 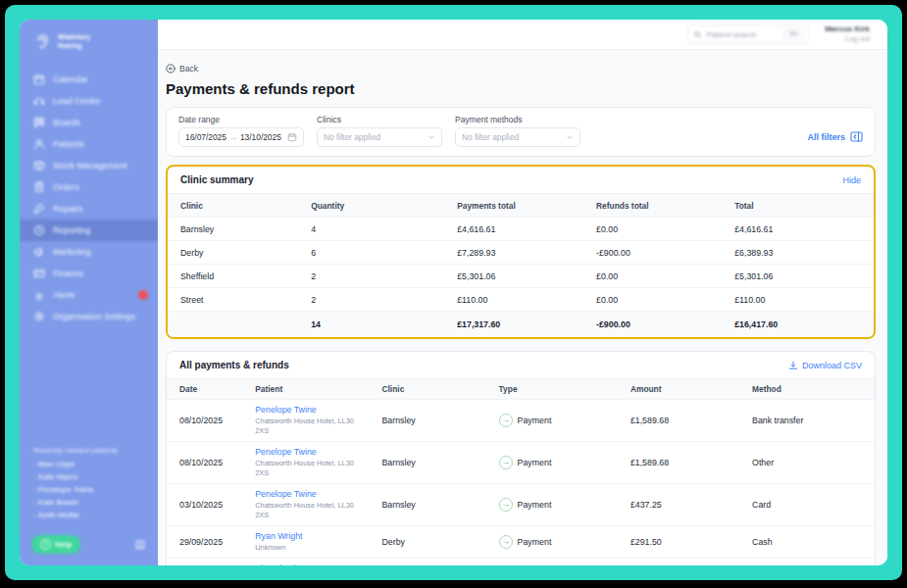 I want to click on clinic-summary-total-row: 14£17,317.60-£900.00£16,417.60, so click(x=521, y=323).